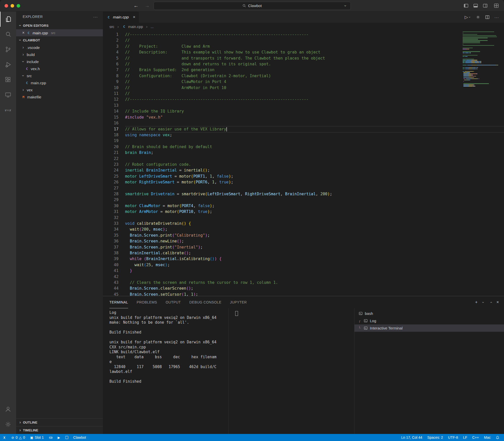 This screenshot has height=441, width=504. I want to click on line-number: 12, so click(114, 99).